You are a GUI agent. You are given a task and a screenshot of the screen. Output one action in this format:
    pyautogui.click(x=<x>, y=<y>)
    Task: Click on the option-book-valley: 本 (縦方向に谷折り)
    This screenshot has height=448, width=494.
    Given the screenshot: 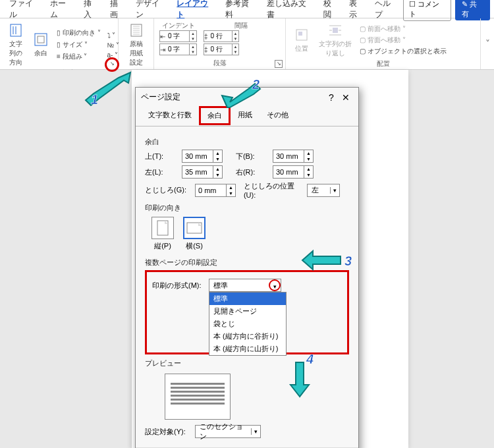 What is the action you would take?
    pyautogui.click(x=248, y=336)
    